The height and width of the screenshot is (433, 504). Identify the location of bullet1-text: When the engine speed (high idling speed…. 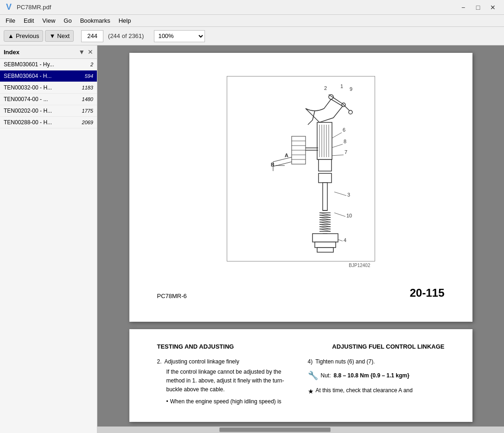
(226, 401).